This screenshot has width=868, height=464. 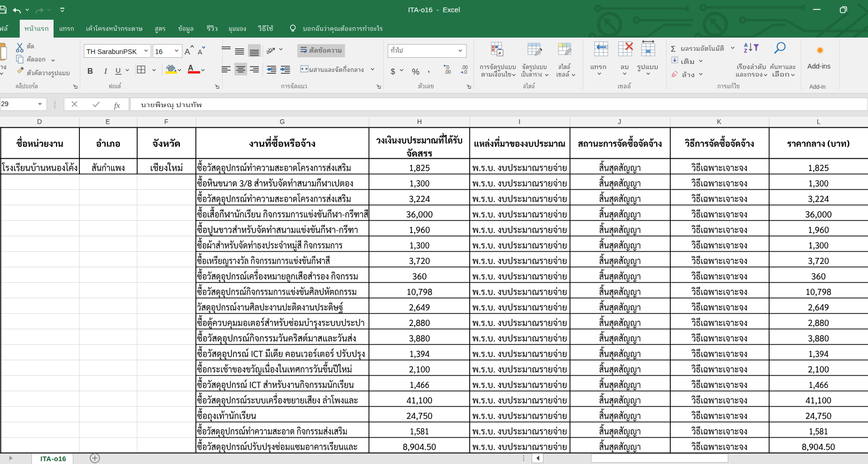 I want to click on svg-text: U, so click(x=118, y=70).